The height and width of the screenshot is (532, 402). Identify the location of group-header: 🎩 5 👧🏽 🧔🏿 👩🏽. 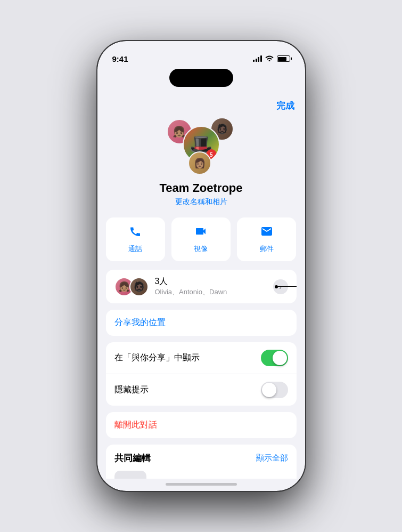
(201, 167).